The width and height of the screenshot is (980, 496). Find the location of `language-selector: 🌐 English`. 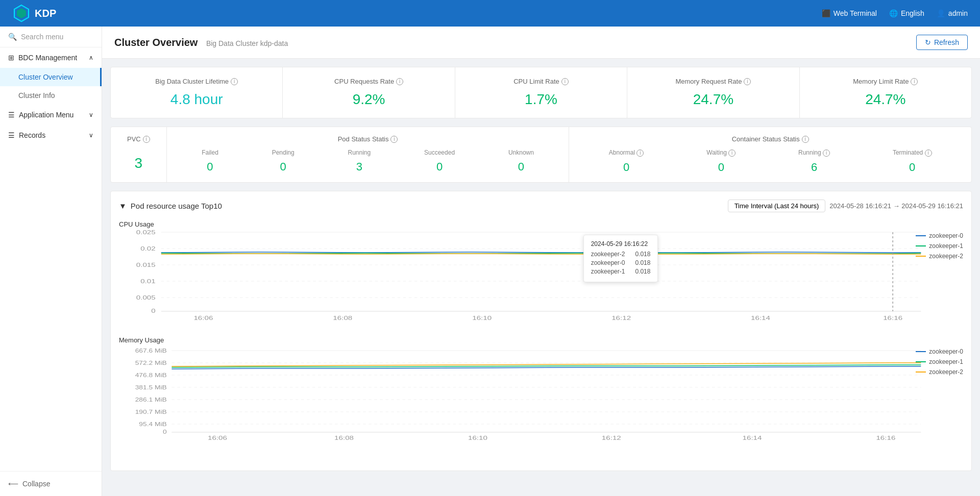

language-selector: 🌐 English is located at coordinates (906, 13).